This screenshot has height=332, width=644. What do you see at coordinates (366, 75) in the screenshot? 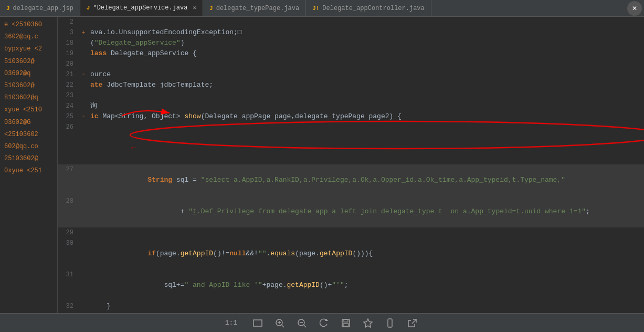
I see `code-text-21: ource` at bounding box center [366, 75].